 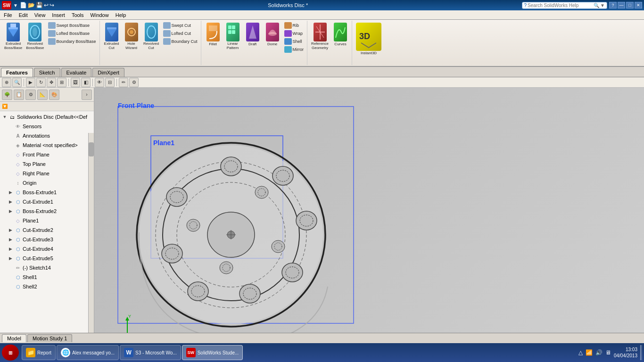 What do you see at coordinates (294, 25) in the screenshot?
I see `rib-btn: Rib` at bounding box center [294, 25].